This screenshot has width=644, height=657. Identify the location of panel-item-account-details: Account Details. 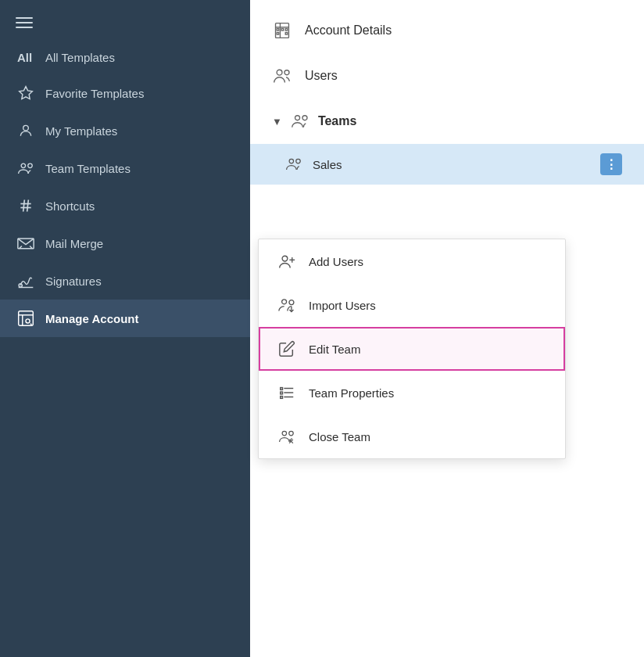
(447, 31).